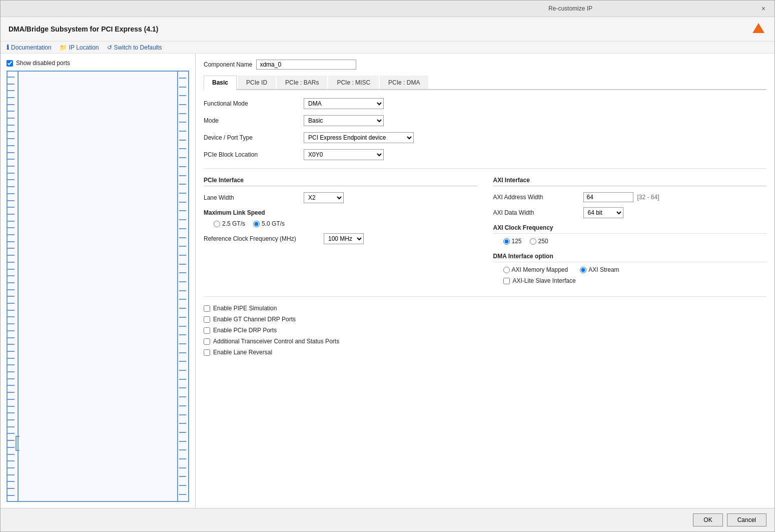 This screenshot has height=532, width=775. Describe the element at coordinates (359, 138) in the screenshot. I see `device-port-type-select: PCI Express Endpoint device PCI Express …` at that location.